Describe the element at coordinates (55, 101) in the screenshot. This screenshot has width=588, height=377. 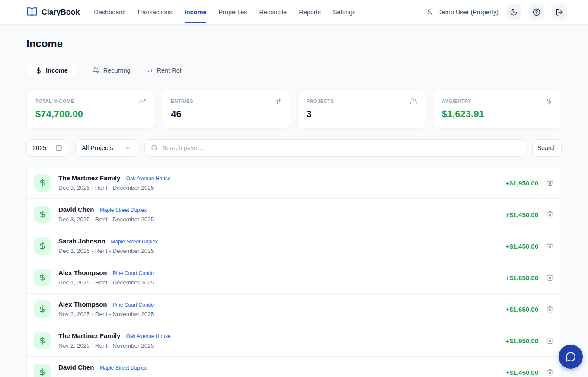
I see `stat-label: TOTAL INCOME` at that location.